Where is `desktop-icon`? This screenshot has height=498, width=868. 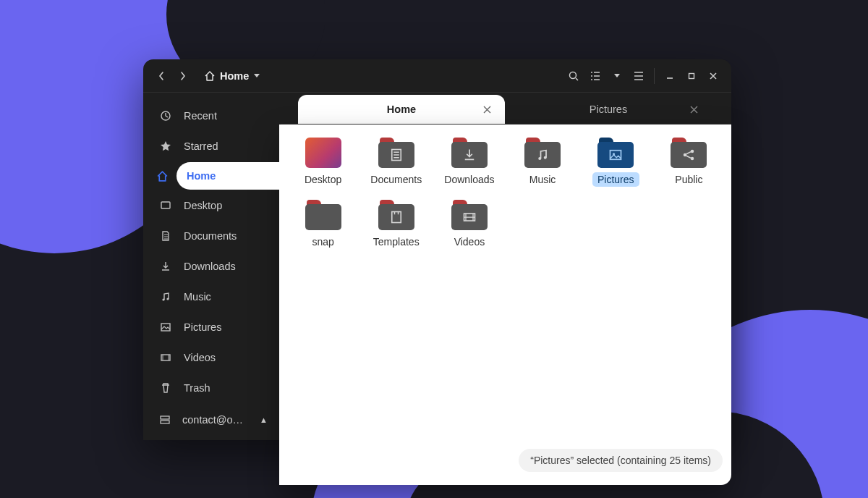
desktop-icon is located at coordinates (166, 206).